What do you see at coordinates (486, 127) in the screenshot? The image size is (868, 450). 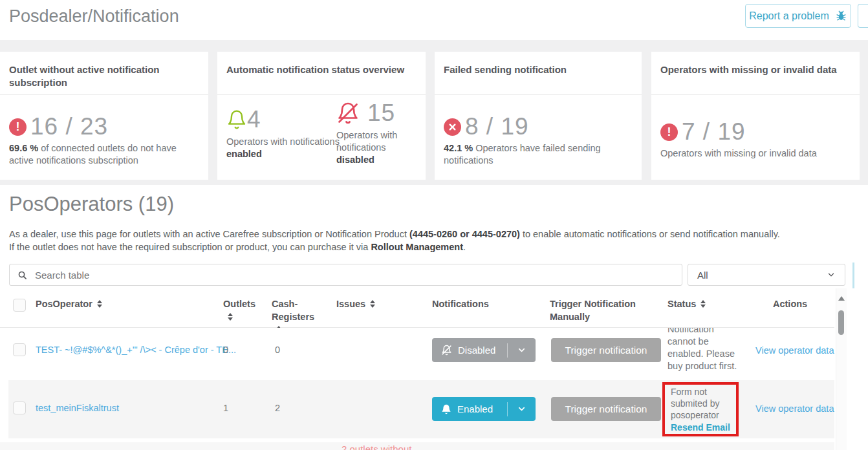 I see `card-stat: 8 / 19` at bounding box center [486, 127].